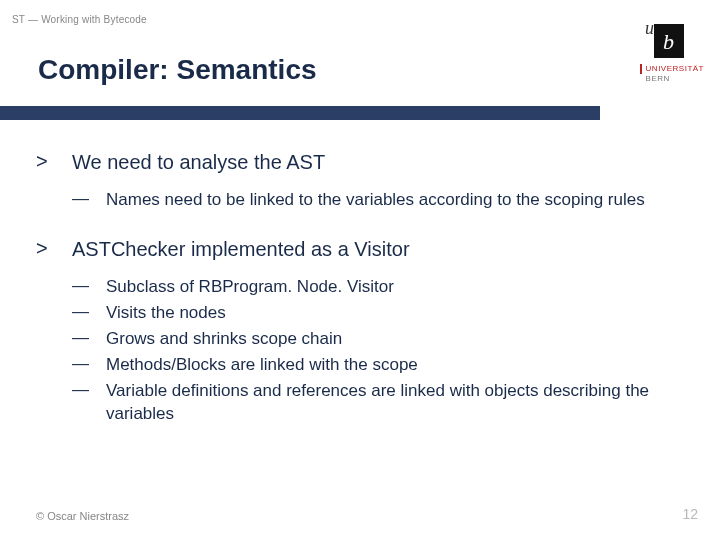 This screenshot has width=720, height=540. What do you see at coordinates (675, 79) in the screenshot?
I see `logo-line2: BERN` at bounding box center [675, 79].